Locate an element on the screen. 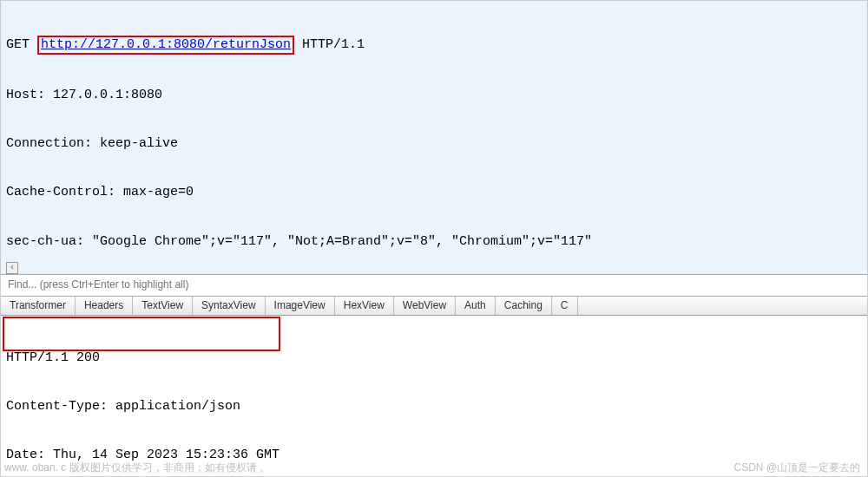 The height and width of the screenshot is (477, 868). request-url-link: http://127.0.0.1:8080/returnJson is located at coordinates (166, 45).